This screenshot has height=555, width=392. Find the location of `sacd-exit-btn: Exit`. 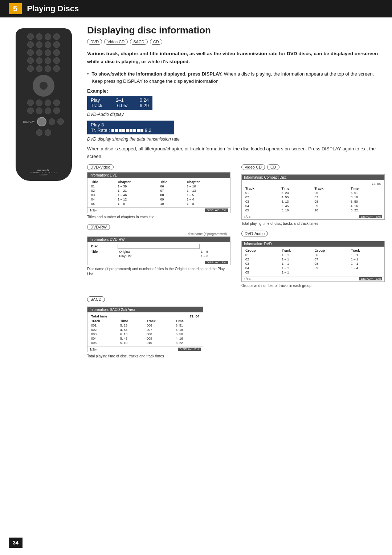

sacd-exit-btn: Exit is located at coordinates (197, 349).